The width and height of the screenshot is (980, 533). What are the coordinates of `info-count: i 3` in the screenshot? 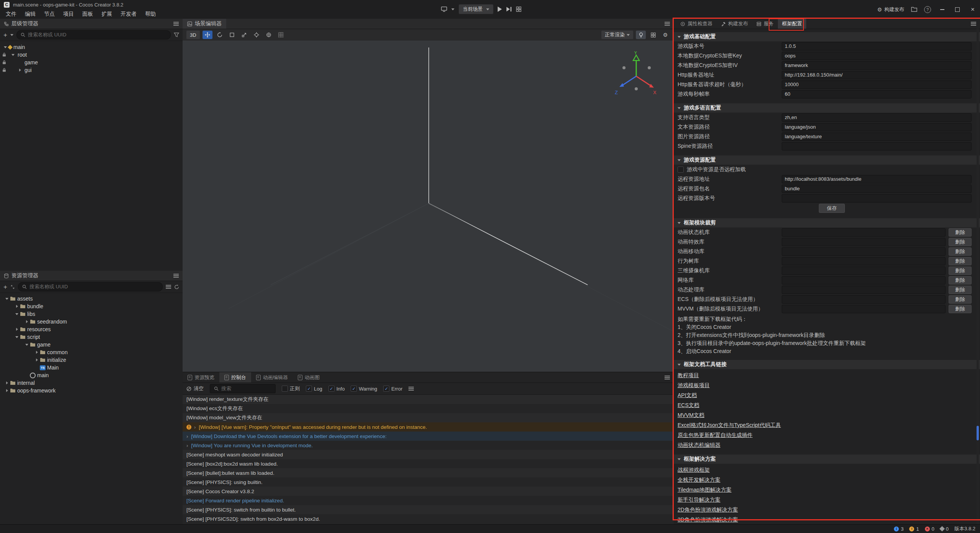 It's located at (899, 529).